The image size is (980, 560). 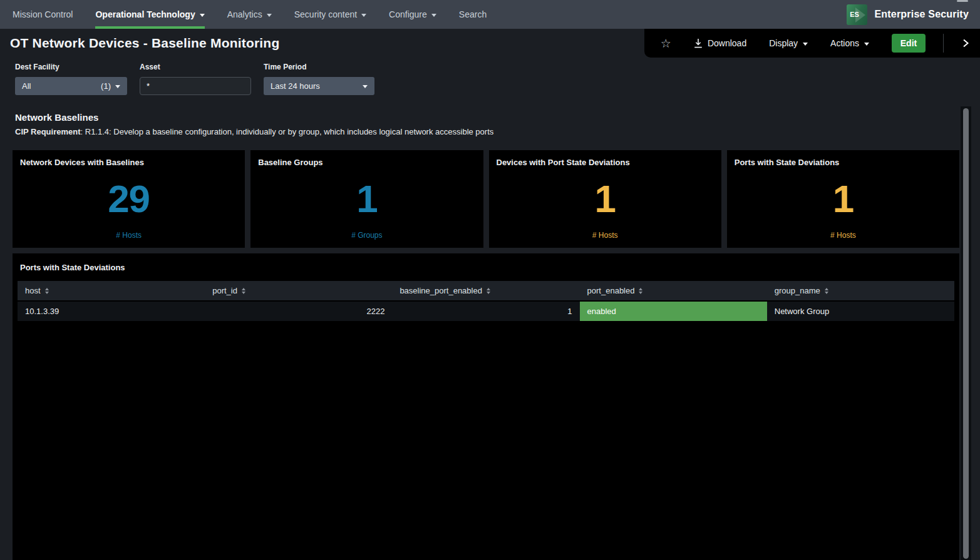 What do you see at coordinates (195, 79) in the screenshot?
I see `filter-asset: Asset` at bounding box center [195, 79].